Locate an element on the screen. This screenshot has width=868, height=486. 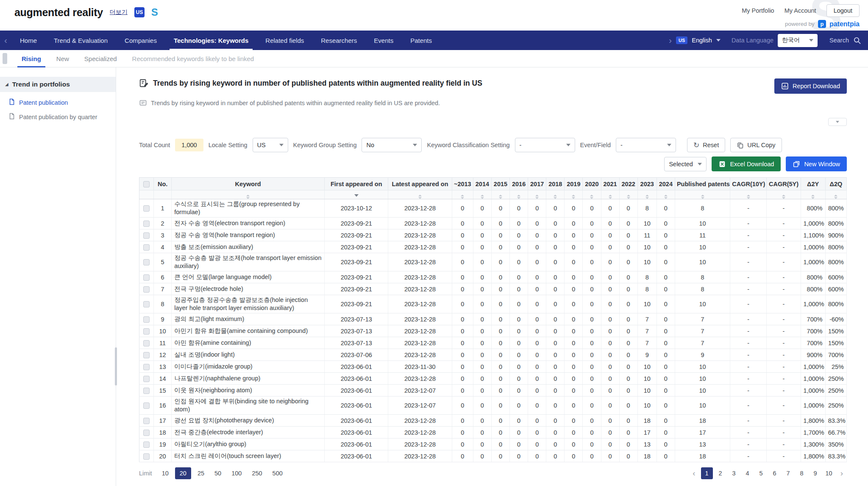
limit-option-250: 250 is located at coordinates (257, 473).